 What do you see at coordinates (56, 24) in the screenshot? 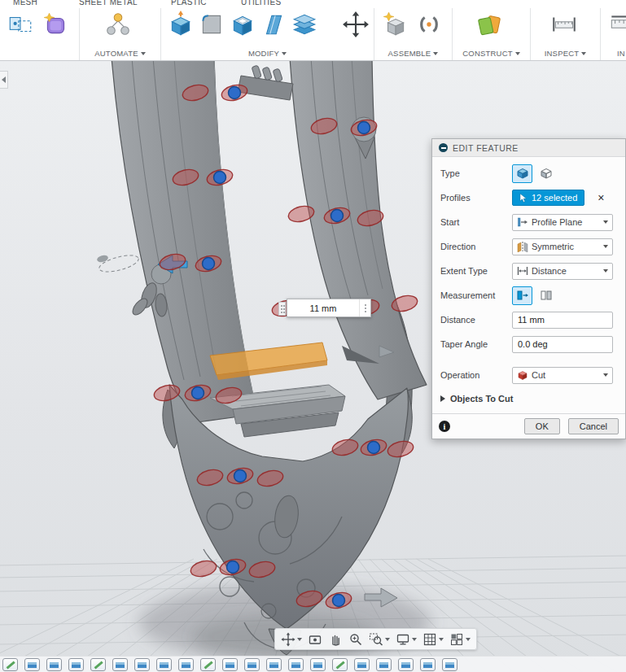
I see `create-form-icon` at bounding box center [56, 24].